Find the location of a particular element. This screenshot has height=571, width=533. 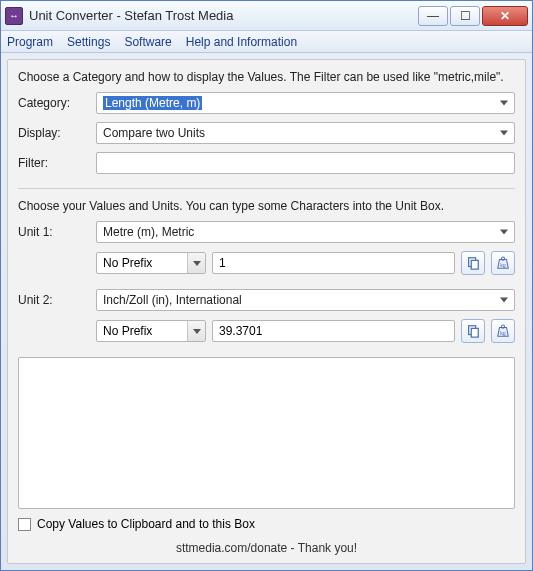

divider is located at coordinates (266, 188).